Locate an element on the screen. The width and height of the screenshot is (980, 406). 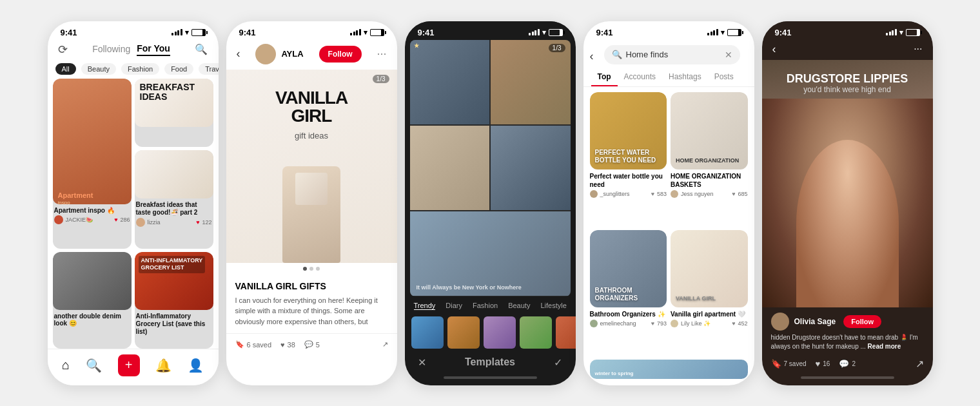
result-heart-2: ♥ is located at coordinates (734, 194).